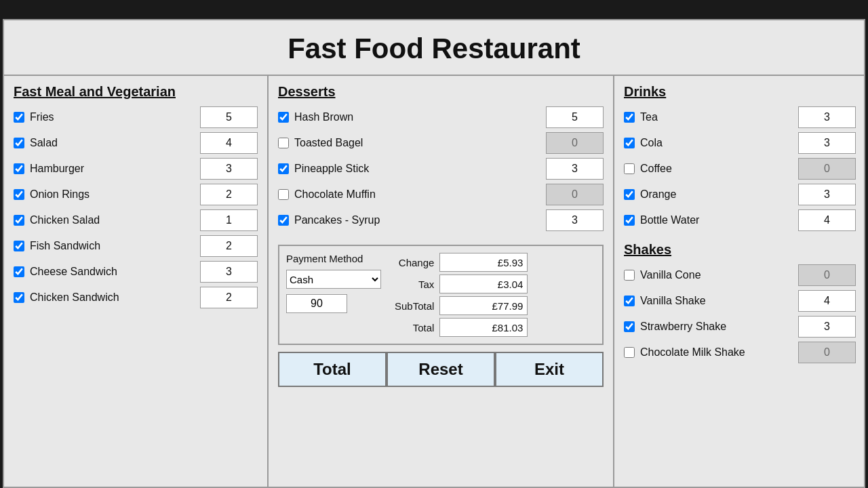  Describe the element at coordinates (441, 92) in the screenshot. I see `desserts-title: Desserts` at that location.